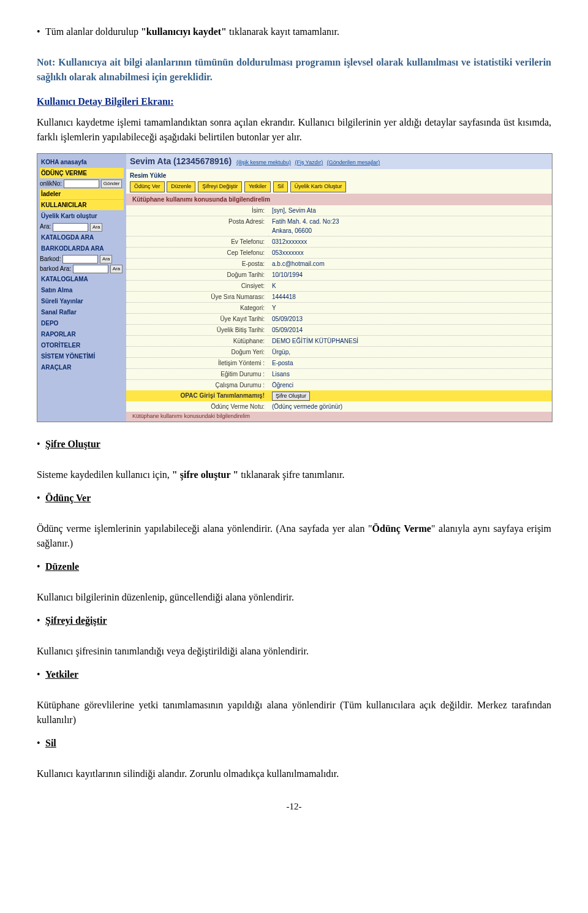 The height and width of the screenshot is (913, 588). What do you see at coordinates (294, 475) in the screenshot?
I see `para-sifre: Sisteme kaydedilen kullanıcı için, " şif…` at bounding box center [294, 475].